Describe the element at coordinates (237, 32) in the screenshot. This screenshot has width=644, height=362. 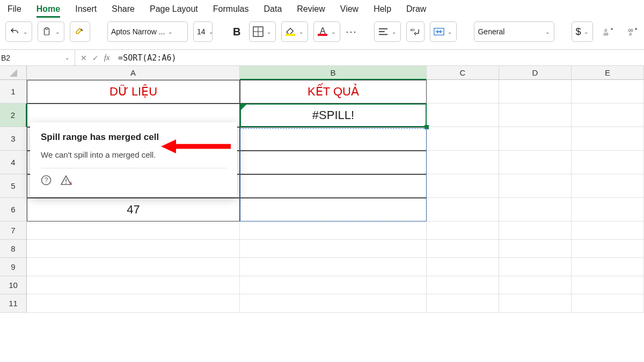
I see `bold-button: B` at that location.